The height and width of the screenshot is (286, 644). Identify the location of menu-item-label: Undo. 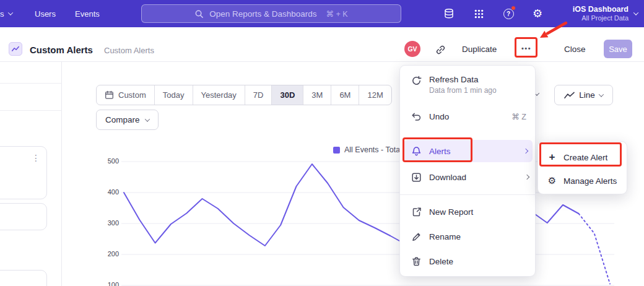
(439, 116).